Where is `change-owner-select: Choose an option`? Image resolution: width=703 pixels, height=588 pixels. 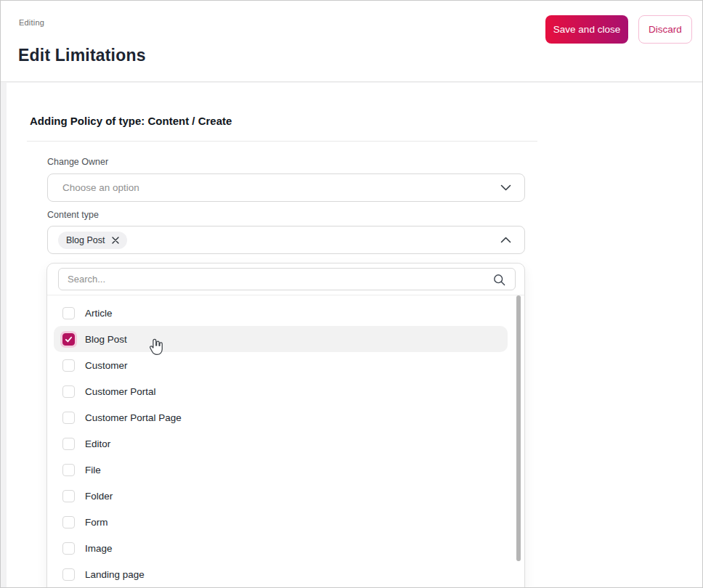
change-owner-select: Choose an option is located at coordinates (286, 187).